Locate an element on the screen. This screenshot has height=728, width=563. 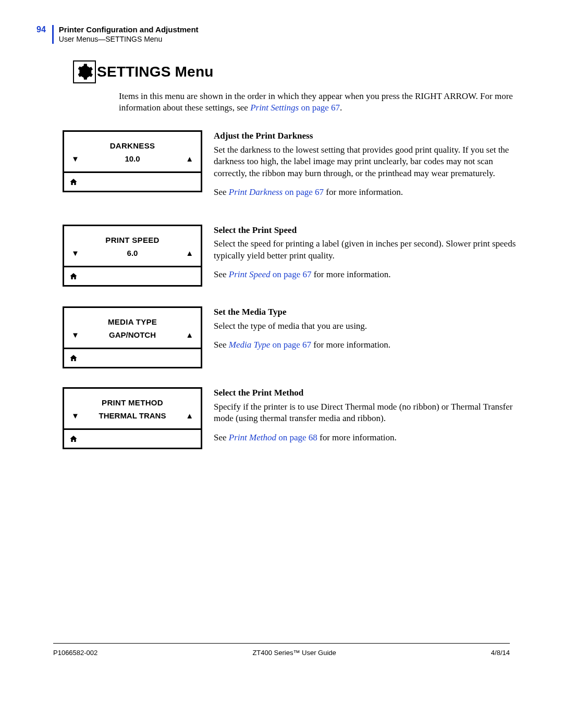
lcd-label: DARKNESS is located at coordinates (132, 142).